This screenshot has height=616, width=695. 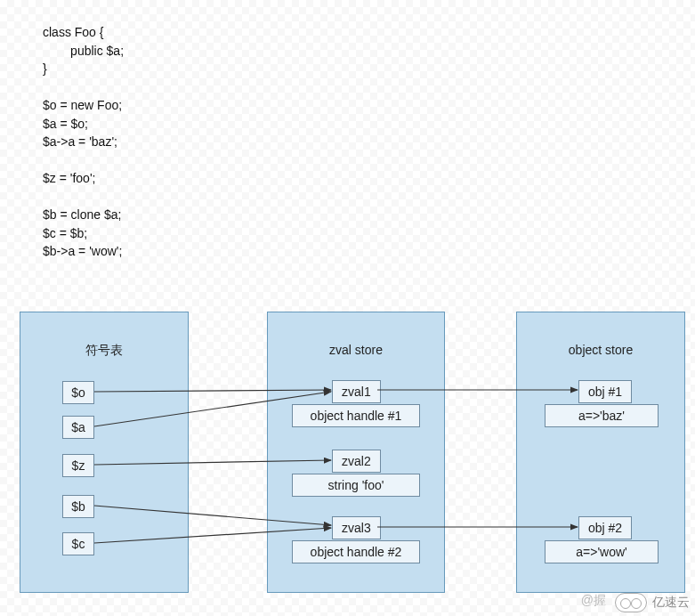 I want to click on var-b: $b, so click(x=78, y=507).